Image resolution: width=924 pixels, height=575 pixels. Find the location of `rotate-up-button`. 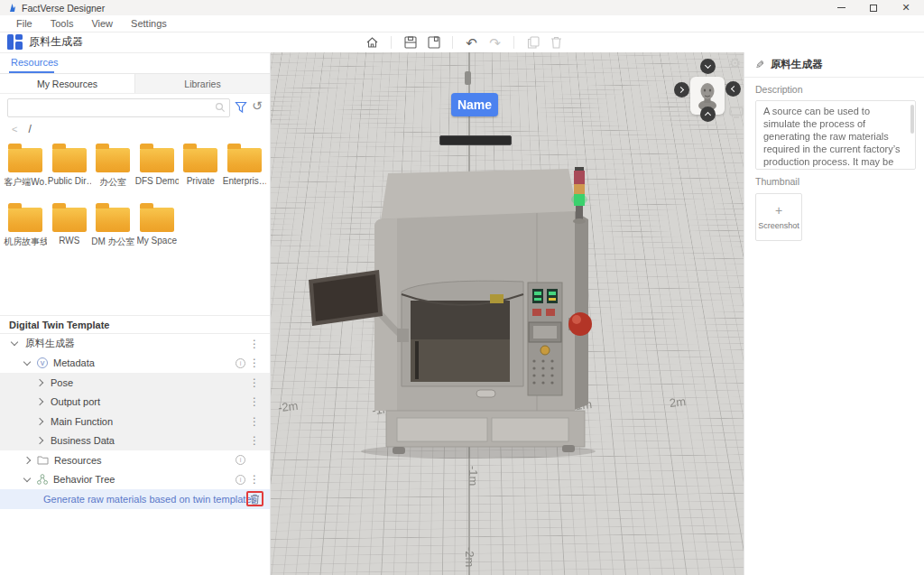

rotate-up-button is located at coordinates (707, 114).